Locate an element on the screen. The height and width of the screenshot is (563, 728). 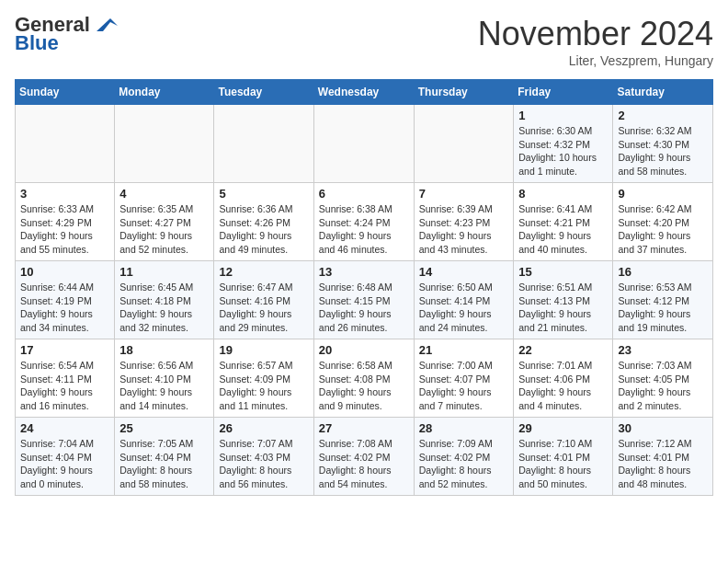
month-title: November 2024 is located at coordinates (596, 34).